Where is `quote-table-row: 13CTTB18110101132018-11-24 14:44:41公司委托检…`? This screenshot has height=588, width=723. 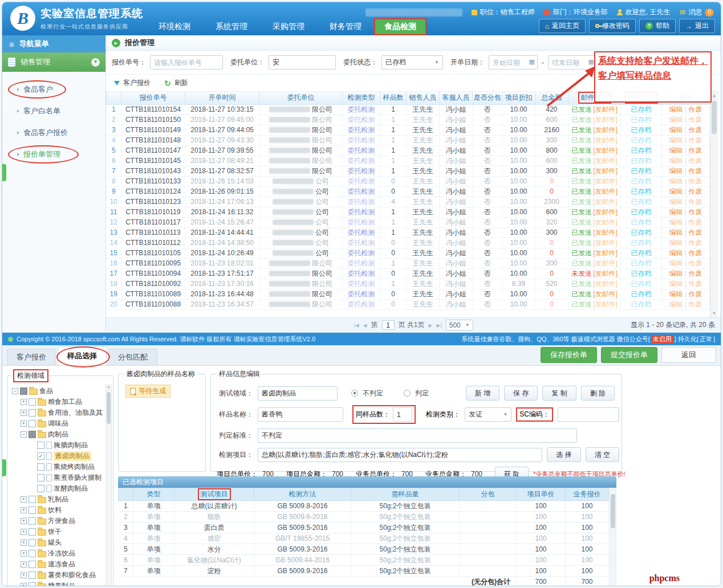 quote-table-row: 13CTTB18110101132018-11-24 14:44:41公司委托检… is located at coordinates (408, 232).